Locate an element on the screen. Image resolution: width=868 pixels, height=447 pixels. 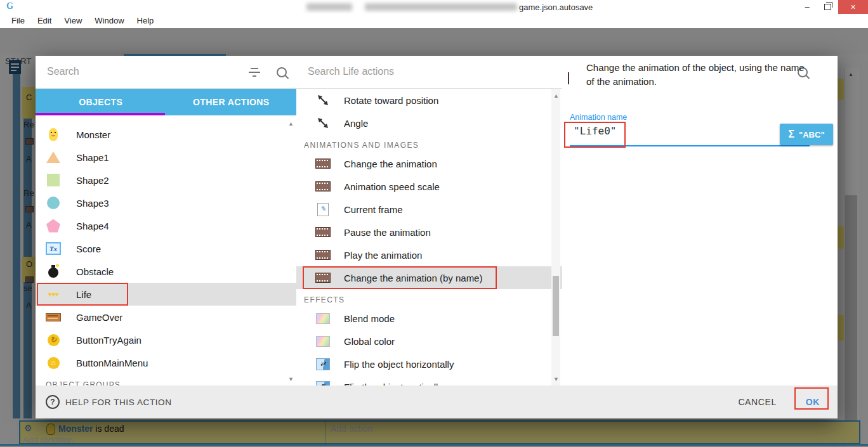
object-row-shape2: Shape2 is located at coordinates (166, 180).